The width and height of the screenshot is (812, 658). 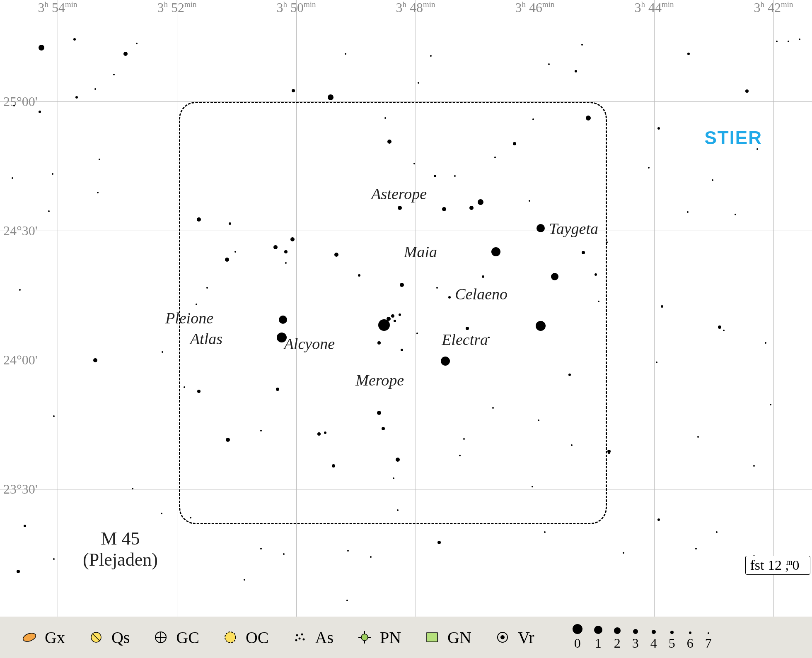 What do you see at coordinates (21, 102) in the screenshot?
I see `dec-tick-label: 25°00'` at bounding box center [21, 102].